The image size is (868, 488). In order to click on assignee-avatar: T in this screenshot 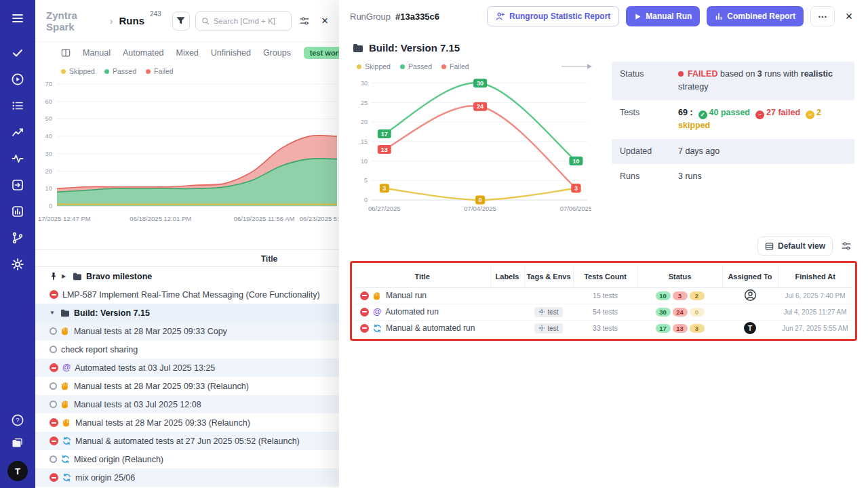, I will do `click(750, 328)`.